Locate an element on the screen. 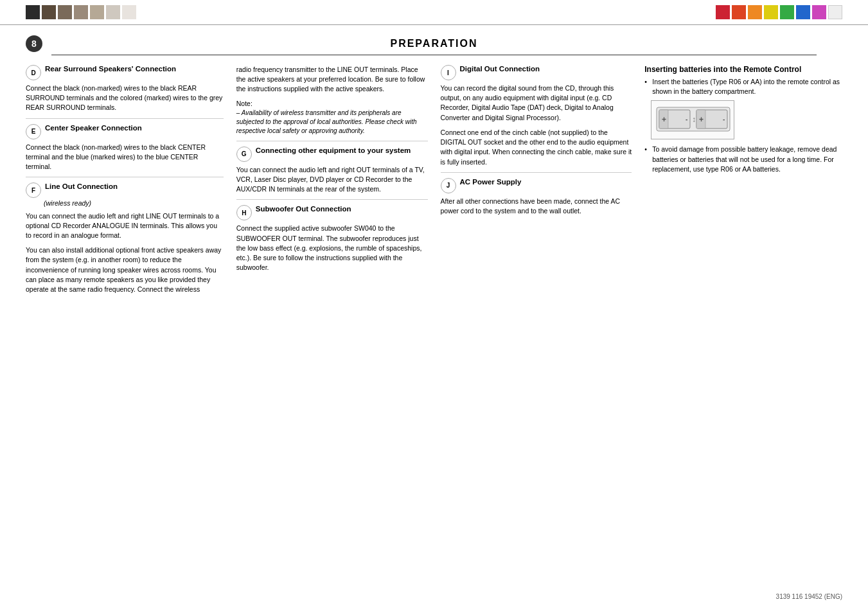 The width and height of the screenshot is (868, 613). section-f-text2: You can also install additional optional… is located at coordinates (125, 270).